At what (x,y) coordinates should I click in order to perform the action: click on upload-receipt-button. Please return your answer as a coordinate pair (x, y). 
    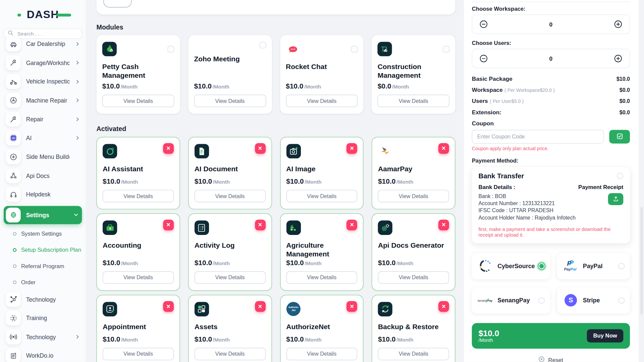
    Looking at the image, I should click on (616, 199).